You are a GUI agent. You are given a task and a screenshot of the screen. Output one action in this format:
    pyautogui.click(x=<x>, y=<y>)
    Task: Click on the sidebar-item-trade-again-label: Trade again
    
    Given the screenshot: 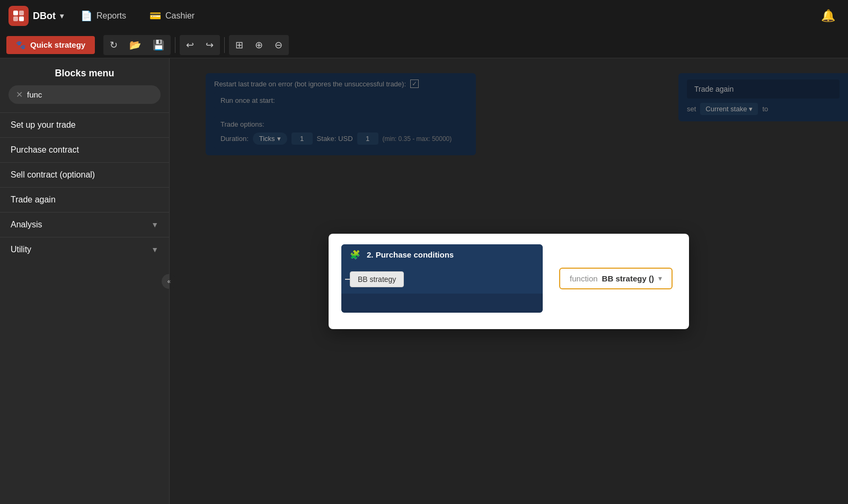 What is the action you would take?
    pyautogui.click(x=33, y=200)
    